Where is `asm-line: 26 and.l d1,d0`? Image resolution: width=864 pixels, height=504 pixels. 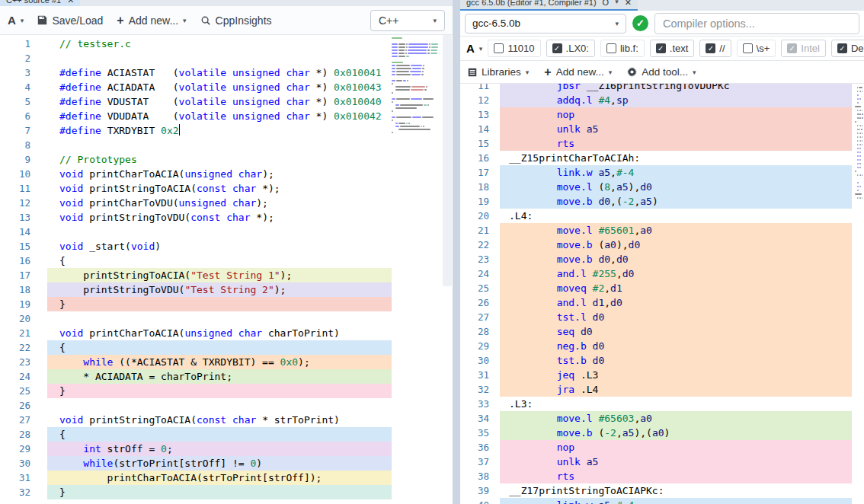 asm-line: 26 and.l d1,d0 is located at coordinates (662, 303).